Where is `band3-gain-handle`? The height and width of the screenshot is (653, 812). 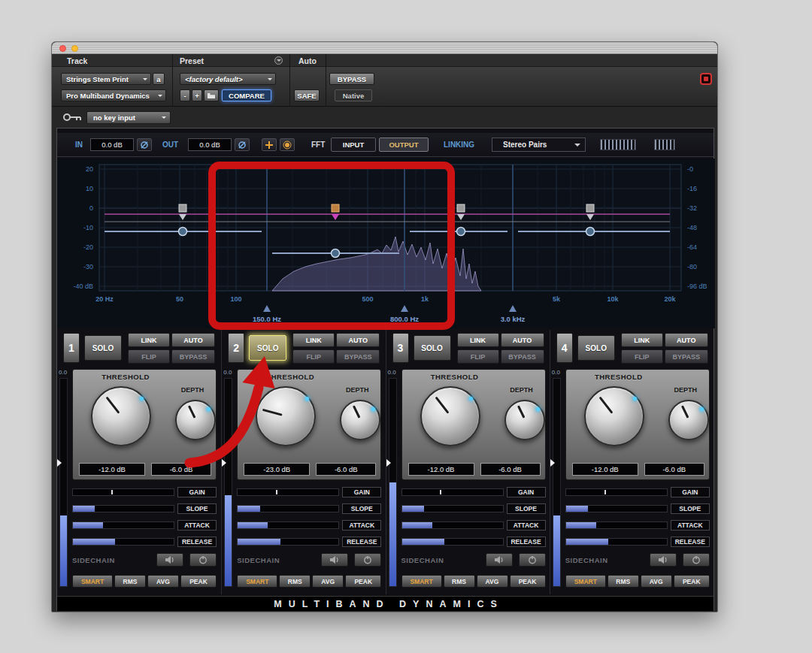 band3-gain-handle is located at coordinates (461, 208).